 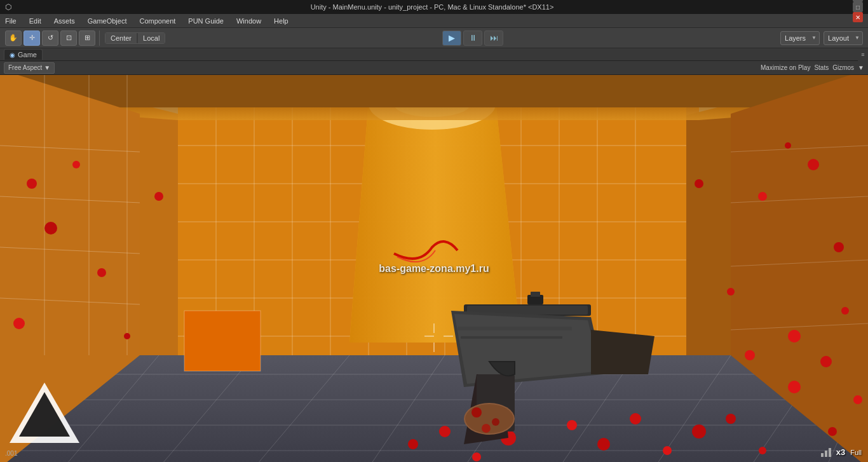 What do you see at coordinates (23, 55) in the screenshot?
I see `game-tab: ◉ Game` at bounding box center [23, 55].